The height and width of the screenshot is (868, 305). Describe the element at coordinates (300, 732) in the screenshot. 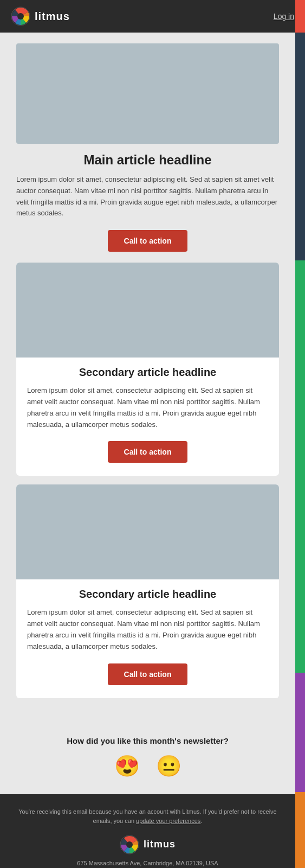

I see `side-bar-purple` at that location.